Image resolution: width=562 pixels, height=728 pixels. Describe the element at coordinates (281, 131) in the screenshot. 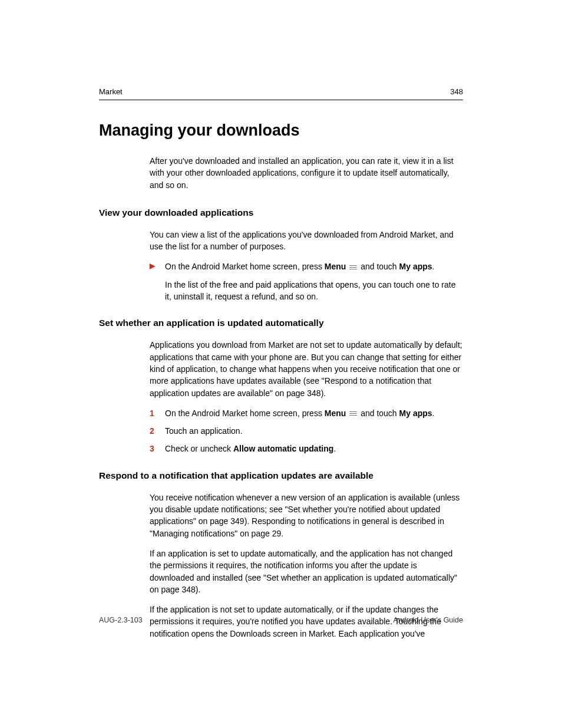

I see `page-title: Managing your downloads` at that location.